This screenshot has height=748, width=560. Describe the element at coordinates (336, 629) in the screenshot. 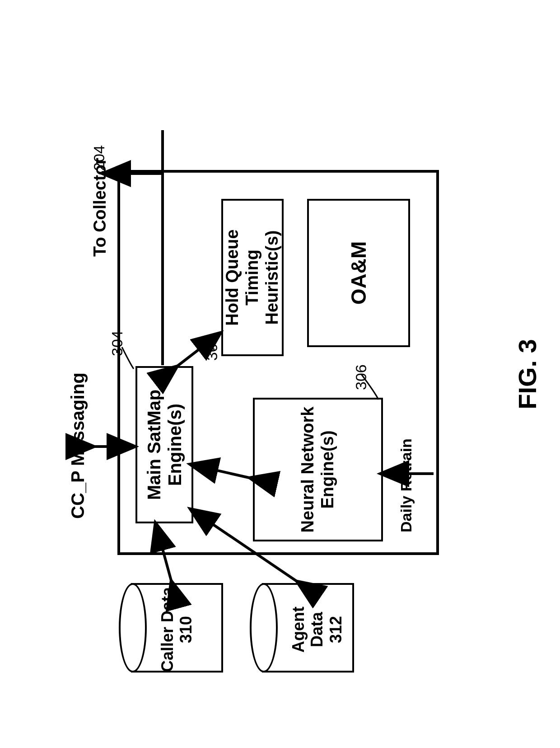

I see `agent-data-ref: 312` at that location.